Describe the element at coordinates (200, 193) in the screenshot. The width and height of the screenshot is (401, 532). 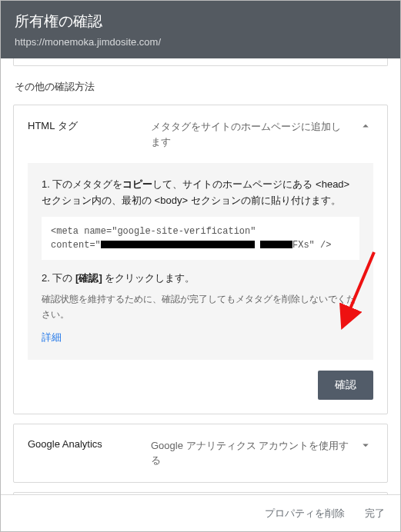
I see `step-1: 1. 下のメタタグをコピーして、サイトのホームページにある <head> セクシ…` at that location.